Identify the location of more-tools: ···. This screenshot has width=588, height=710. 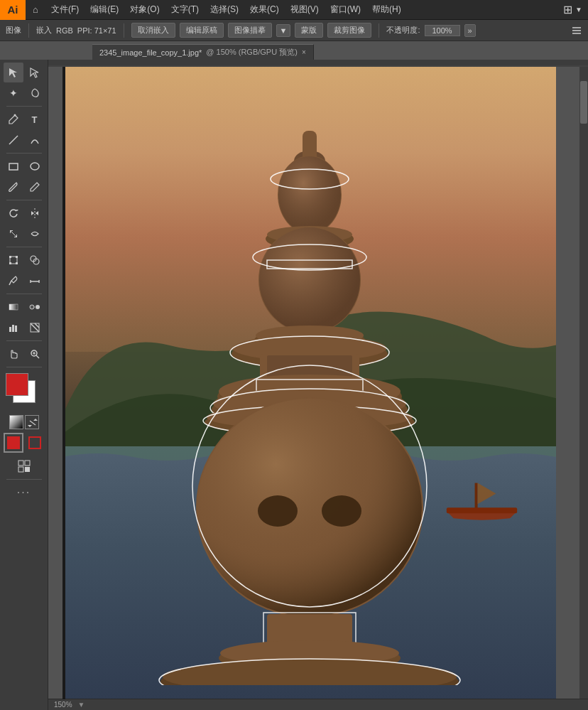
(24, 493).